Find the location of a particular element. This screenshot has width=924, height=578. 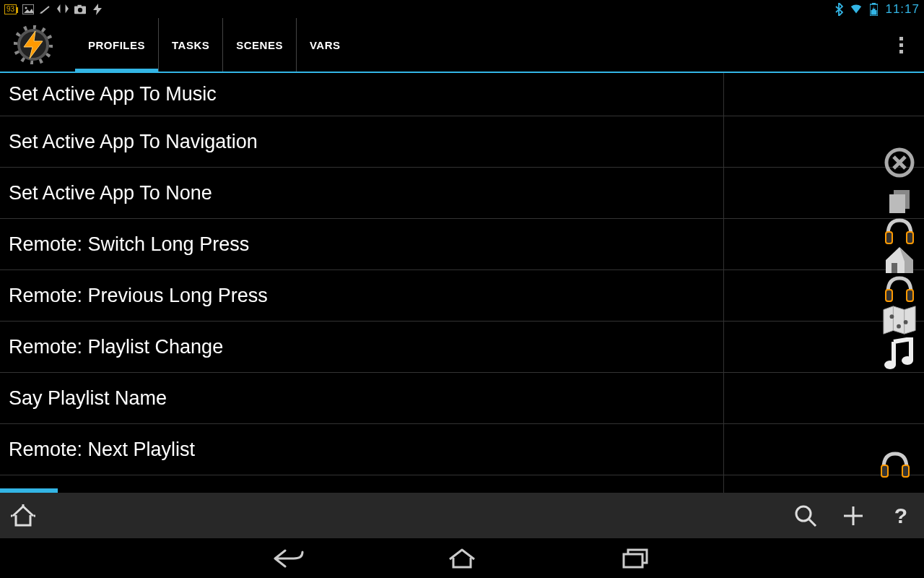

task-row: Set Active App To Music is located at coordinates (462, 95).